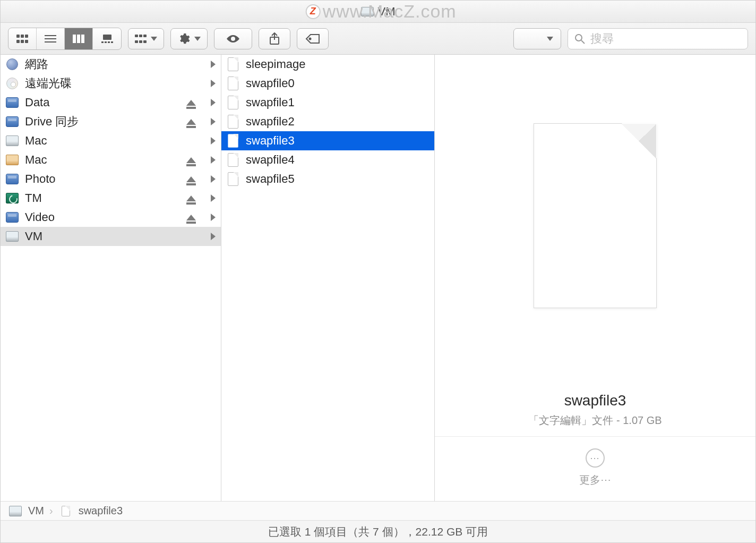  What do you see at coordinates (12, 83) in the screenshot?
I see `disc-icon` at bounding box center [12, 83].